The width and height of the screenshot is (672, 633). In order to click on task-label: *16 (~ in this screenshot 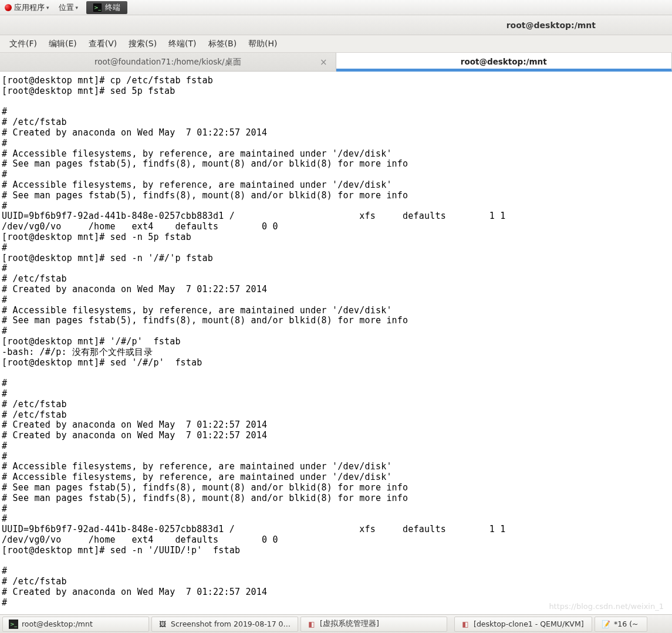, I will do `click(626, 624)`.